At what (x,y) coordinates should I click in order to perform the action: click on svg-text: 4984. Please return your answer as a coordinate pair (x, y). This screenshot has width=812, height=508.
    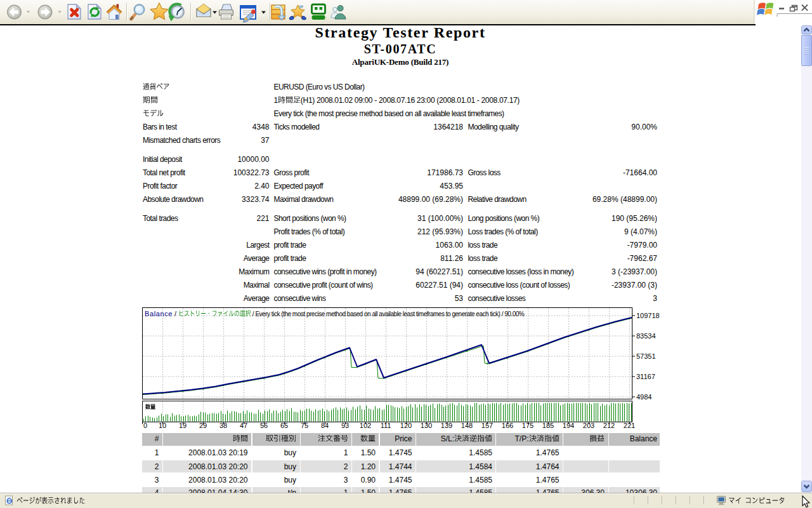
    Looking at the image, I should click on (644, 397).